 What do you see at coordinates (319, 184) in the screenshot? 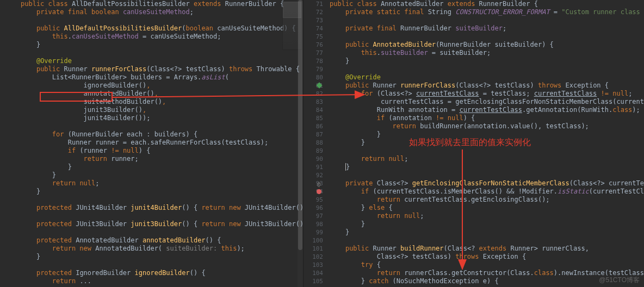
I see `annotation-gutter-icon: @` at bounding box center [319, 184].